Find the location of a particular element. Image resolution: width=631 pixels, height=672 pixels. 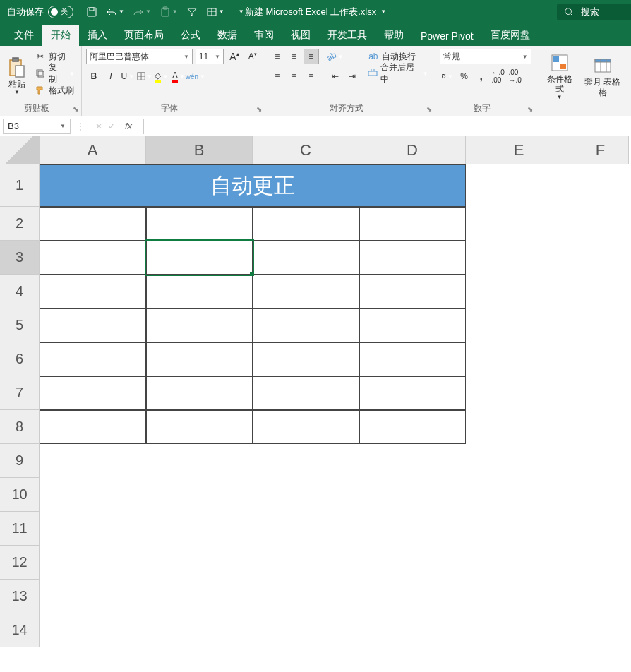

align-top-button: ≡ is located at coordinates (277, 56).